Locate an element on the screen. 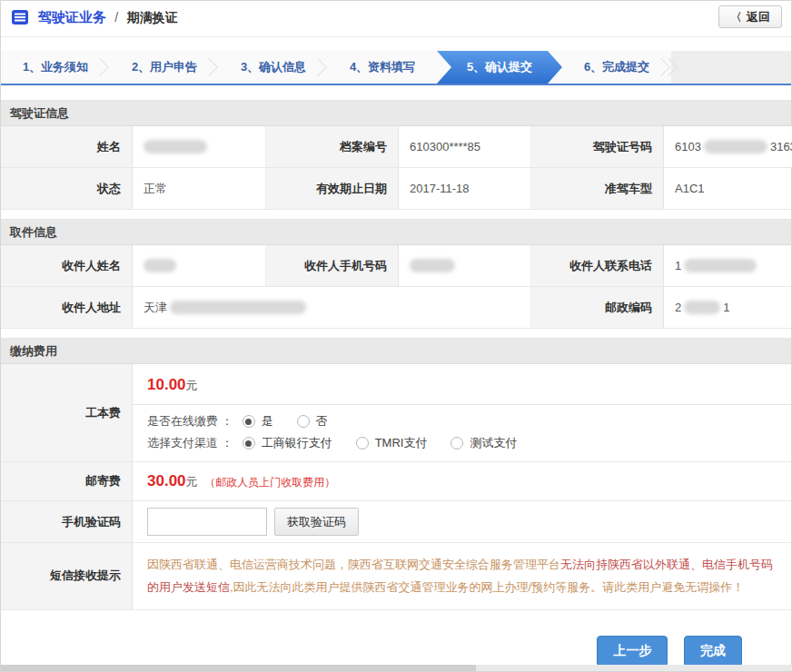 This screenshot has width=792, height=672. back-button-label: 返回 is located at coordinates (758, 16).